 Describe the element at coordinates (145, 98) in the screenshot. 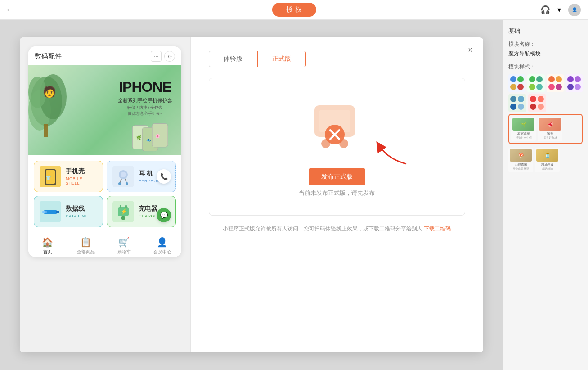

I see `banner-text-area: IPHONE 全新系列手绘手机保护套 轻薄 / 防摔 / 全包边 做你怎意心手机…` at that location.